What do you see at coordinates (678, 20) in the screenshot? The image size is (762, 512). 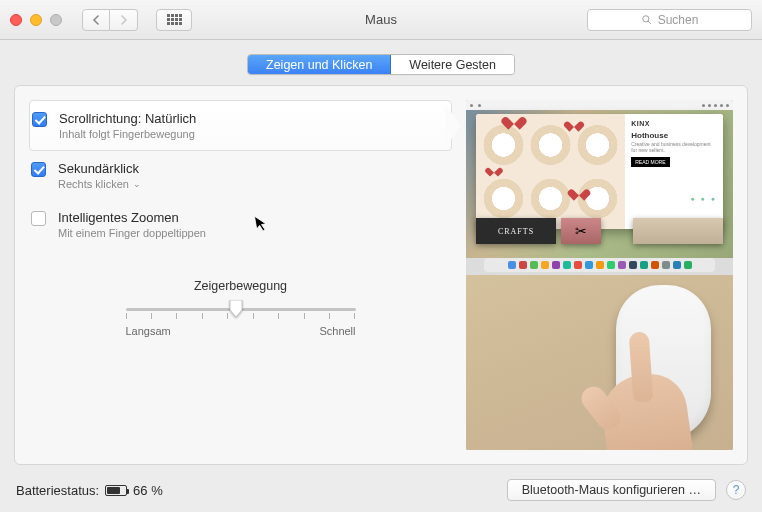 I see `search-placeholder: Suchen` at bounding box center [678, 20].